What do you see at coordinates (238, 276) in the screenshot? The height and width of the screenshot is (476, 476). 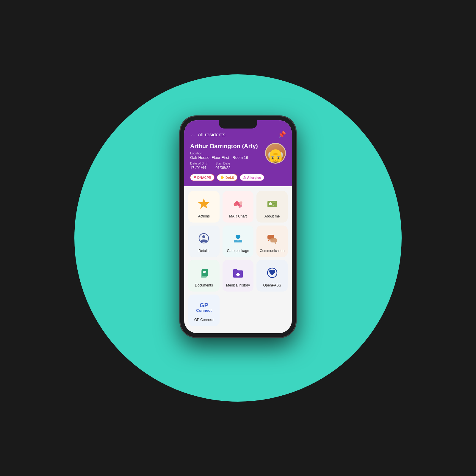 I see `grid-item-medical-history: Medical history` at bounding box center [238, 276].